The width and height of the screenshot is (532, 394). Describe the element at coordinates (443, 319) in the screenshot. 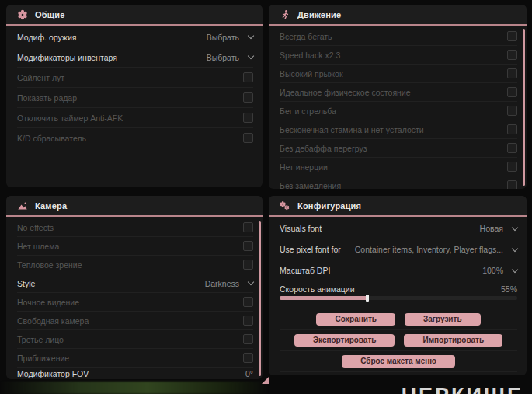

I see `load-button: Загрузить` at that location.